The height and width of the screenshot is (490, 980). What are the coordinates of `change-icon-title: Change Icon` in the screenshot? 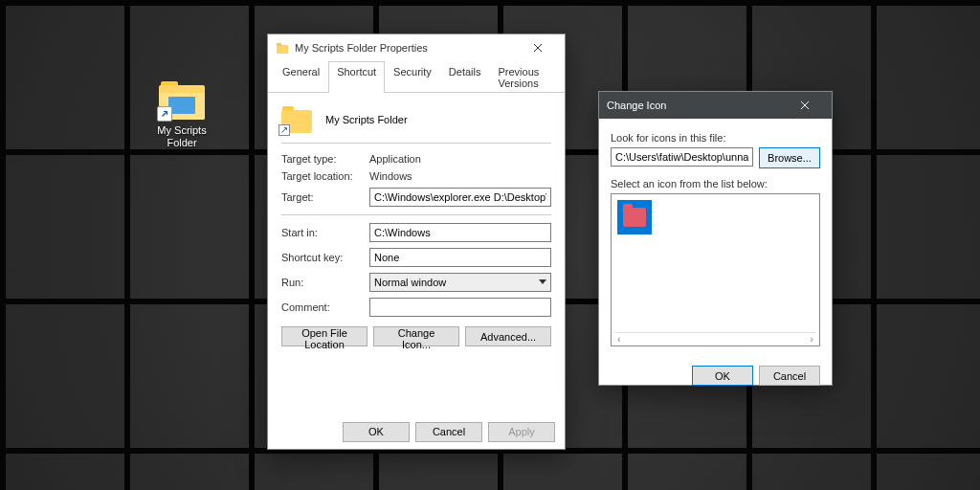 It's located at (636, 105).